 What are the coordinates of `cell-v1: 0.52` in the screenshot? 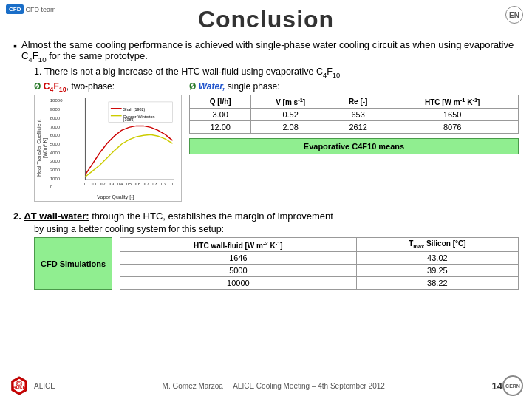 It's located at (291, 115).